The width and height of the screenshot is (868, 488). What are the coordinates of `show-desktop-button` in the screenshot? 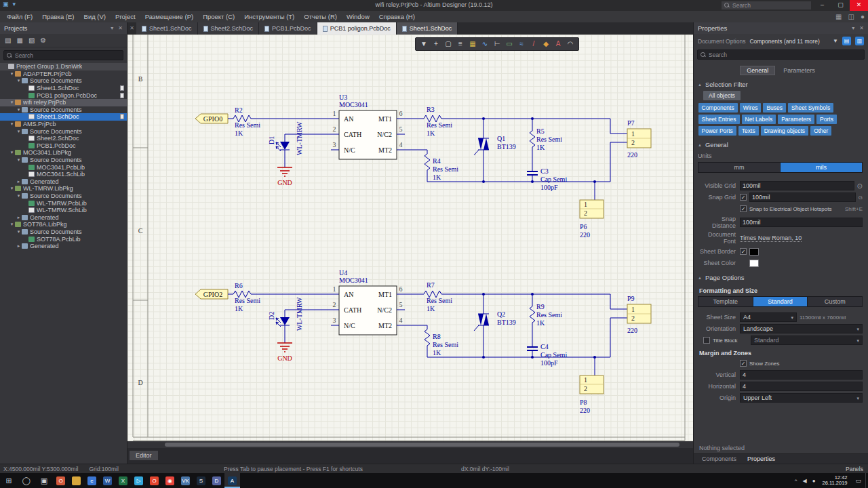 It's located at (867, 481).